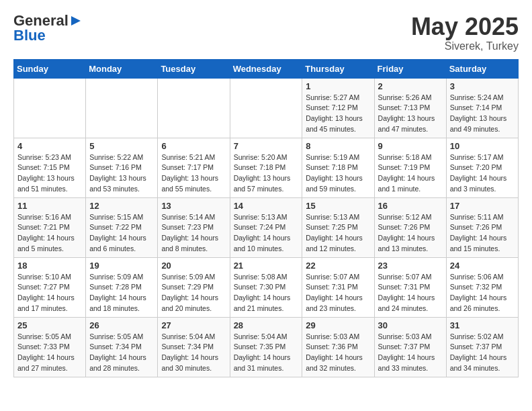 This screenshot has width=532, height=411. Describe the element at coordinates (41, 21) in the screenshot. I see `logo-general: General` at that location.